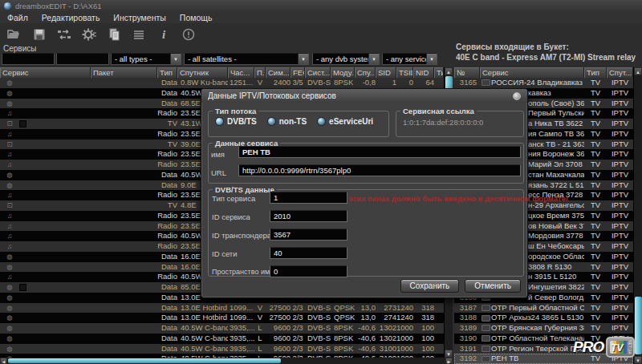  What do you see at coordinates (202, 72) in the screenshot?
I see `column-header-satellite: Спутник` at bounding box center [202, 72].